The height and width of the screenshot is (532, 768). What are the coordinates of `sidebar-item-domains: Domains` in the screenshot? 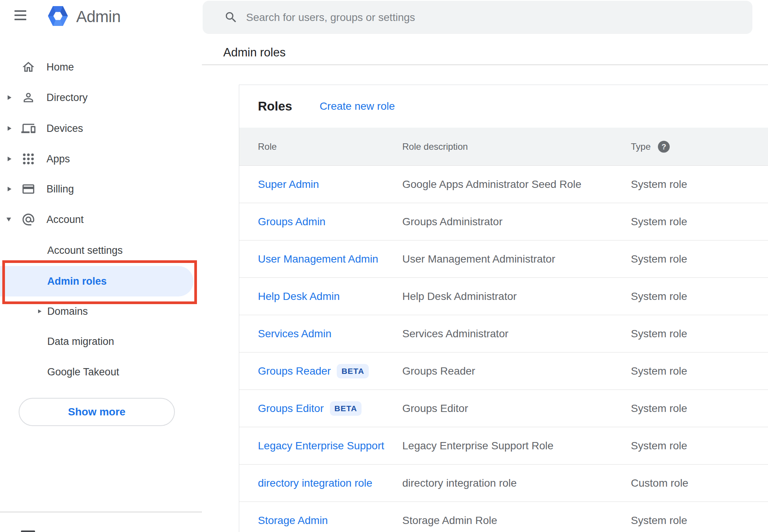 It's located at (101, 311).